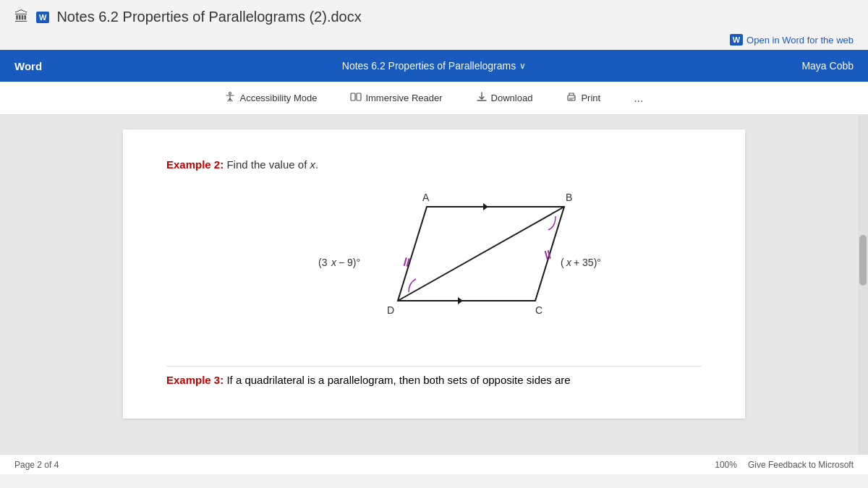 The image size is (868, 488). What do you see at coordinates (22, 17) in the screenshot?
I see `building-icon: 🏛` at bounding box center [22, 17].